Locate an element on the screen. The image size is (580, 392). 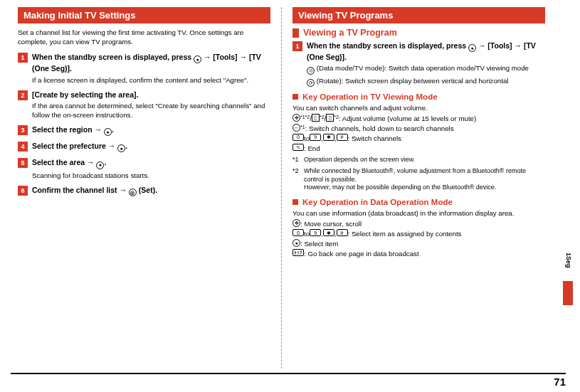
step-title: Select the region → ●. is located at coordinates (151, 130).